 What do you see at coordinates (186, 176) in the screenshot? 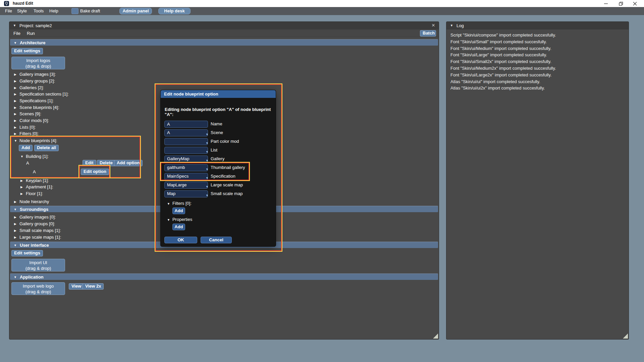
I see `specification-select: MainSpecs▼` at bounding box center [186, 176].